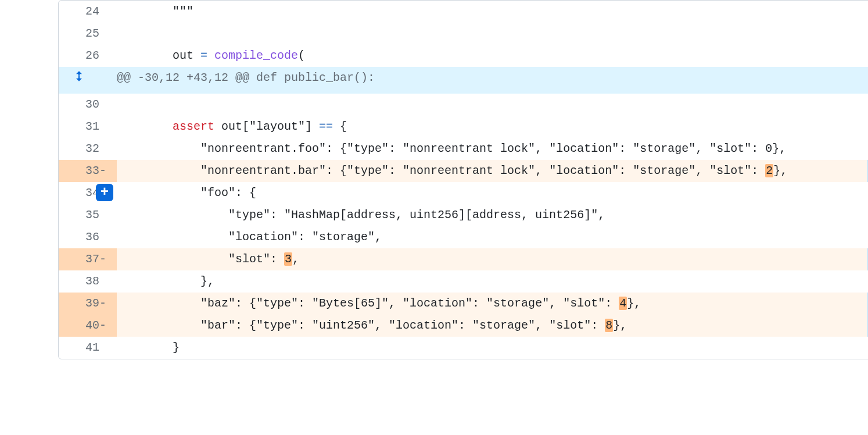 This screenshot has width=868, height=435. I want to click on code-line: 33- "nonreentrant.bar": {"type": "nonree…, so click(464, 171).